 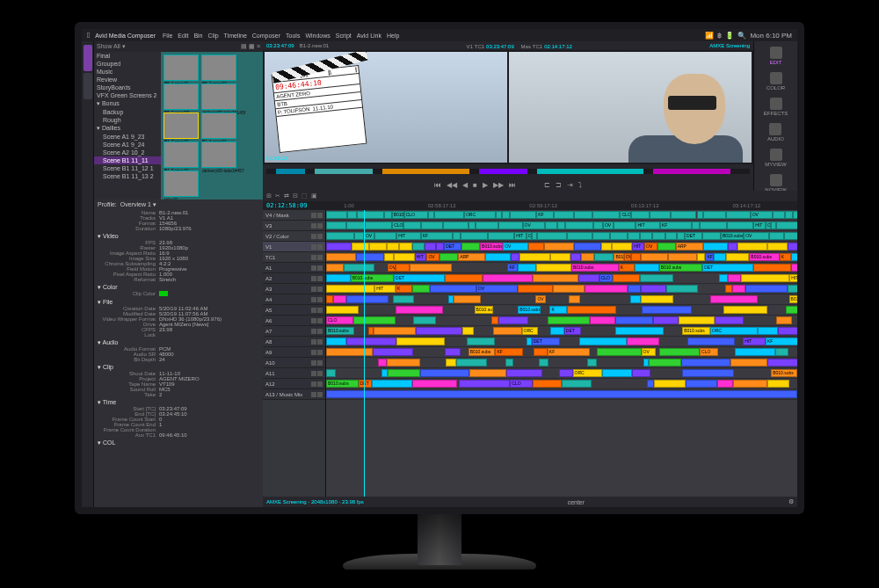 I want to click on metadata-group-time: ▾ Time, so click(x=178, y=403).